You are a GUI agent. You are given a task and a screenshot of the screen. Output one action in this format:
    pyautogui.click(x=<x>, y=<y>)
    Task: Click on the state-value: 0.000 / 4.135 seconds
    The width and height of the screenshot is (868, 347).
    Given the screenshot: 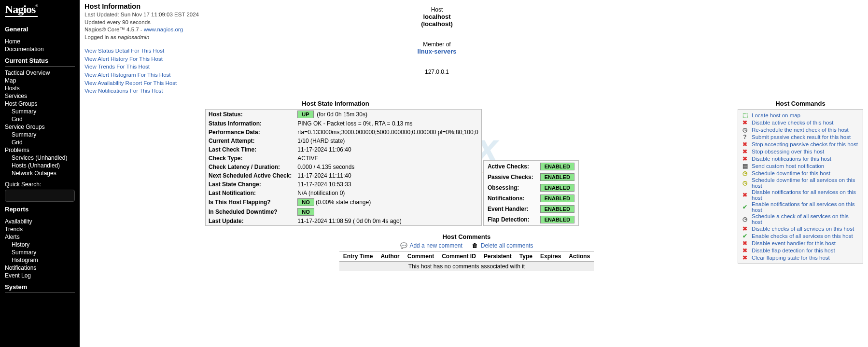 What is the action you would take?
    pyautogui.click(x=388, y=167)
    